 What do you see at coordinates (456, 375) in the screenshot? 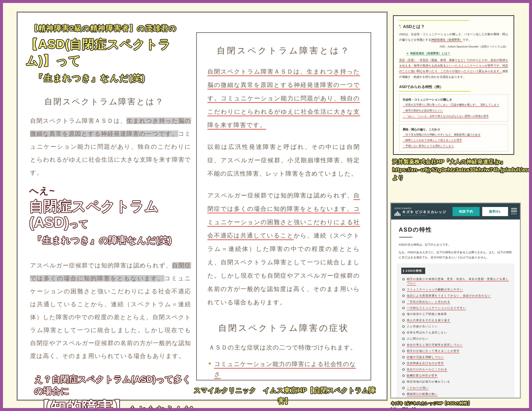
I see `list-item: 臨機応変な対応が苦手` at bounding box center [456, 375].